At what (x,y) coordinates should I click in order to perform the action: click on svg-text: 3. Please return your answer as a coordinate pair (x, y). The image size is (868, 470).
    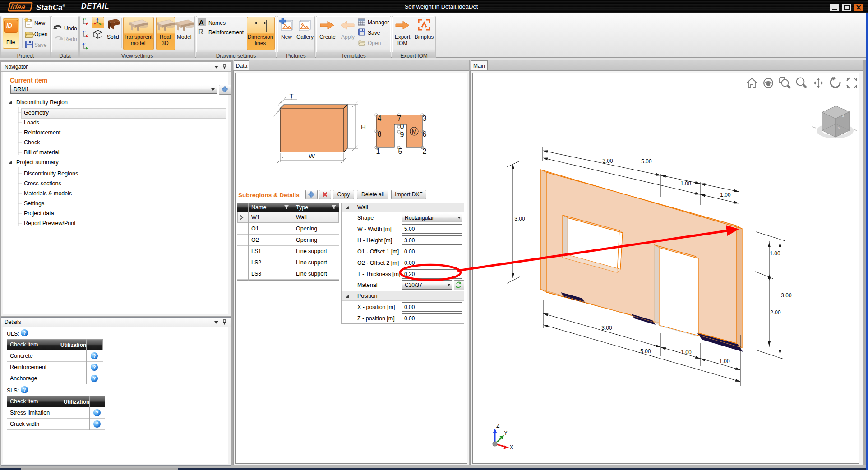
    Looking at the image, I should click on (425, 118).